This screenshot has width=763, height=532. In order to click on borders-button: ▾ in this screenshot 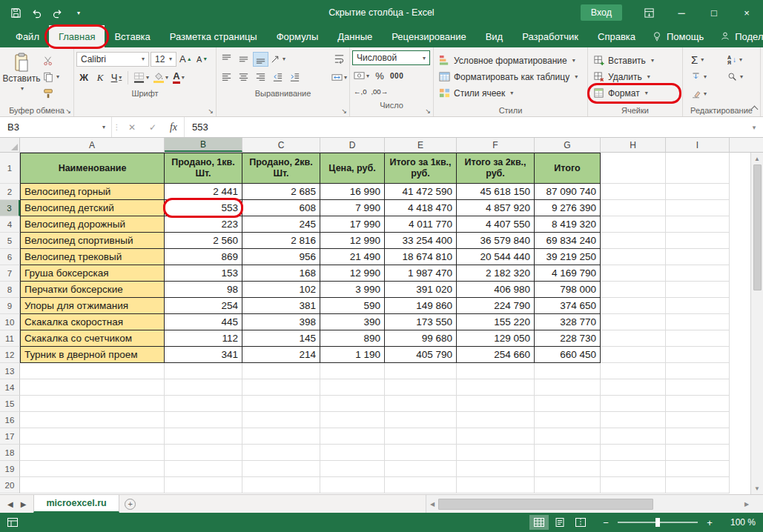, I will do `click(141, 78)`.